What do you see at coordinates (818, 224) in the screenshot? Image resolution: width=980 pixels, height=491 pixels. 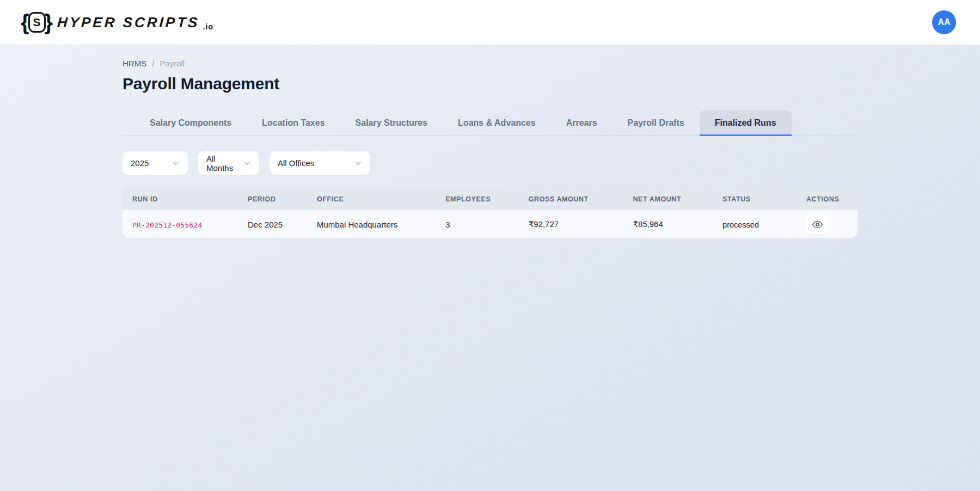 I see `view-run-button` at bounding box center [818, 224].